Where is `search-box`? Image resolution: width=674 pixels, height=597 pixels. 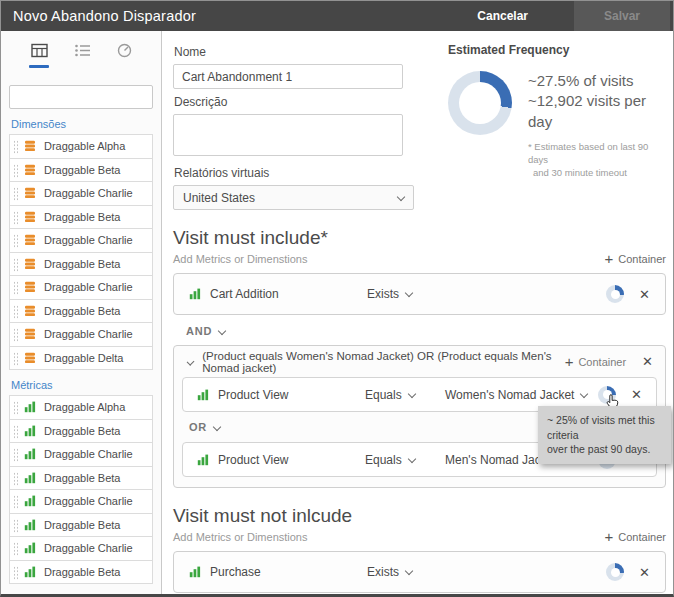 search-box is located at coordinates (81, 97).